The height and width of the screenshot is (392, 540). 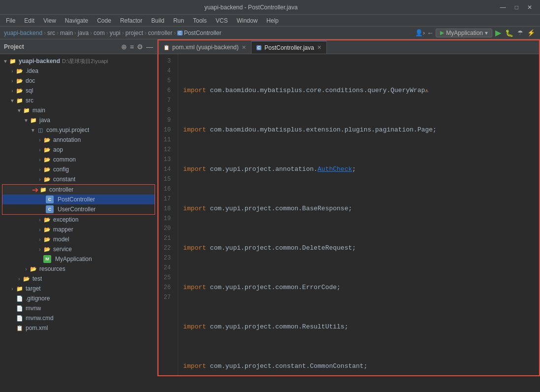 I want to click on tree-item-resources: › 📂 resources, so click(x=79, y=269).